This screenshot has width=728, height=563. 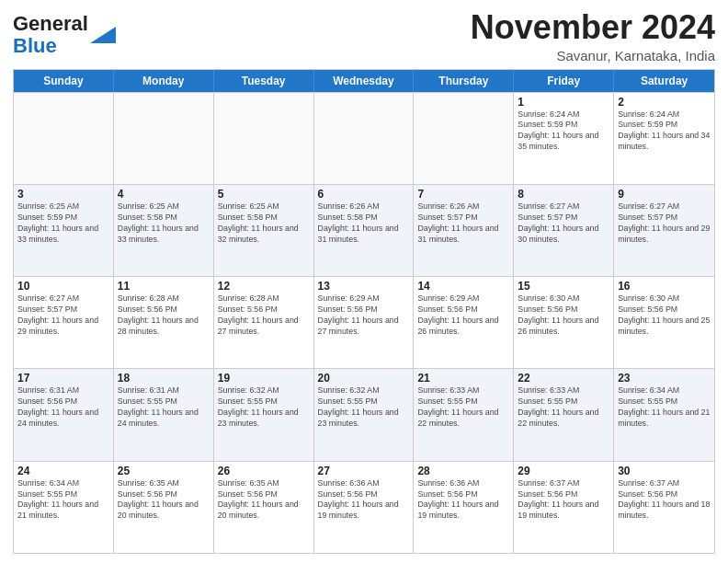 What do you see at coordinates (593, 55) in the screenshot?
I see `location: Savanur, Karnataka, India` at bounding box center [593, 55].